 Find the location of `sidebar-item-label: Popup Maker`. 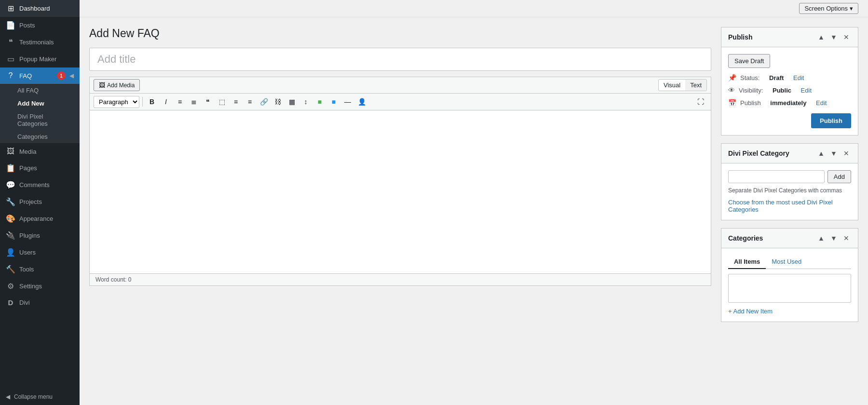

sidebar-item-label: Popup Maker is located at coordinates (46, 59).